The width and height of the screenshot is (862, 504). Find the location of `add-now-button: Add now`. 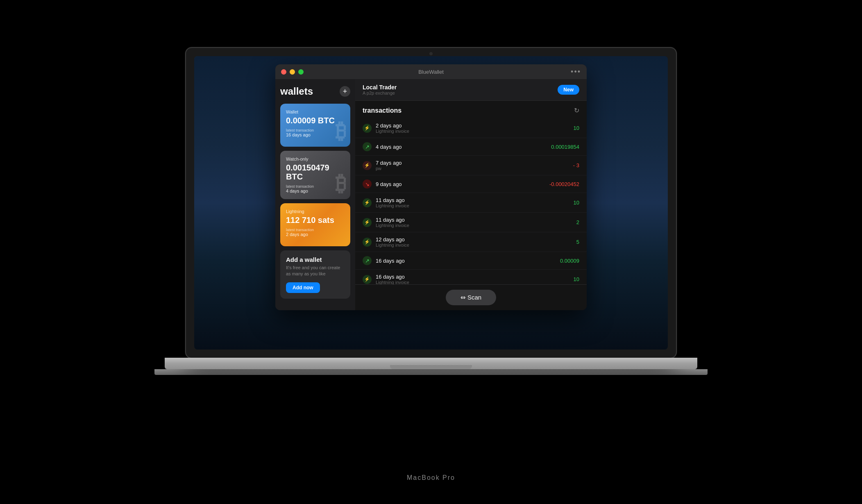

add-now-button: Add now is located at coordinates (303, 288).